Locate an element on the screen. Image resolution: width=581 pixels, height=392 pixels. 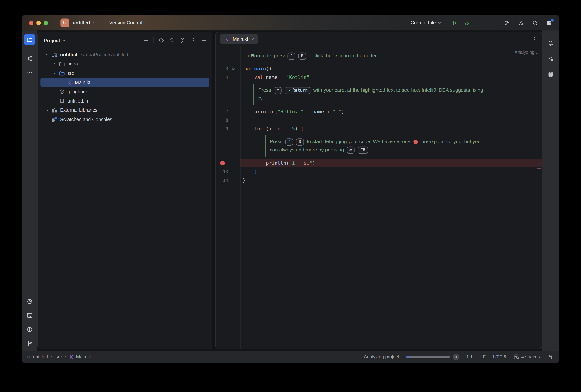
file-encoding: UTF-8 is located at coordinates (500, 357).